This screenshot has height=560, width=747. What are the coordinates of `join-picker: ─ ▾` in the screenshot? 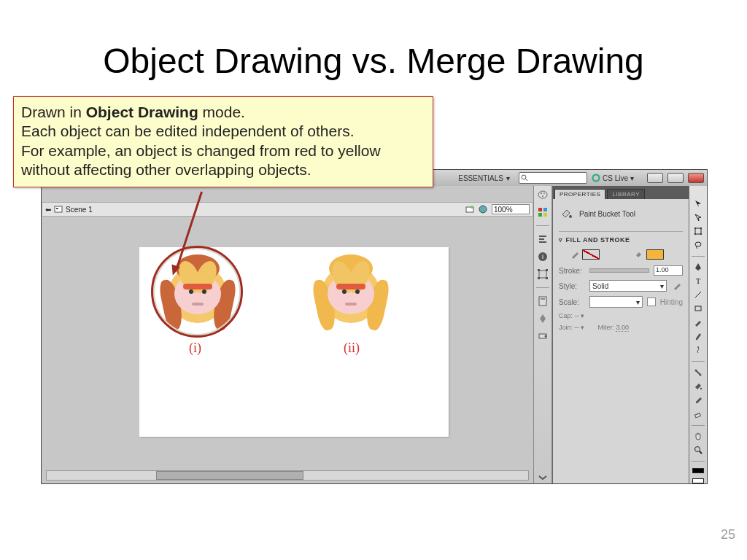 It's located at (580, 327).